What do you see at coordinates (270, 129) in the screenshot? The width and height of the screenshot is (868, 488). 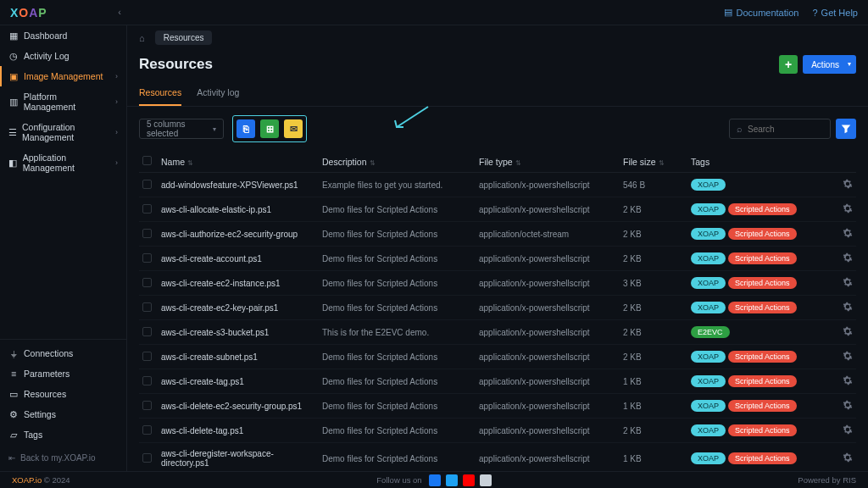 I see `export-excel-button: ⊞` at bounding box center [270, 129].